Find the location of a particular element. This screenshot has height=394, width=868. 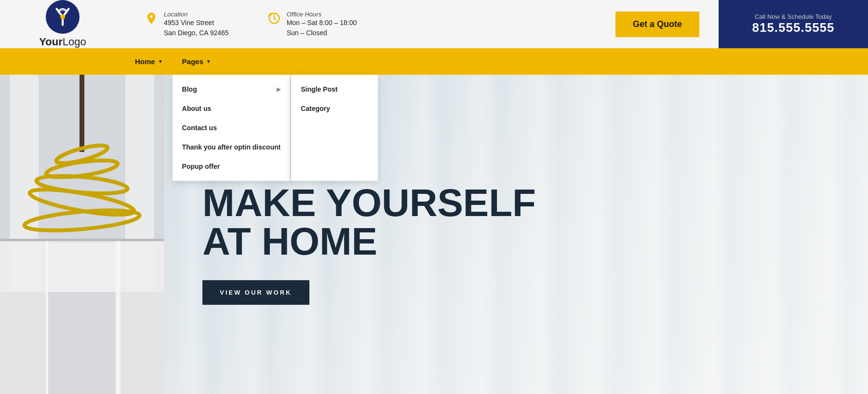

dropdown-item-popup: Popup offer is located at coordinates (231, 166).